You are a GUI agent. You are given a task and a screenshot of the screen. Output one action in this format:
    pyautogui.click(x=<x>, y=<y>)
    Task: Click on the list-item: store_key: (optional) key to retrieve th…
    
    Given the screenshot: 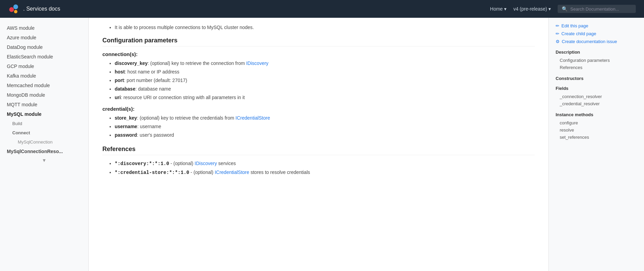 What is the action you would take?
    pyautogui.click(x=325, y=118)
    